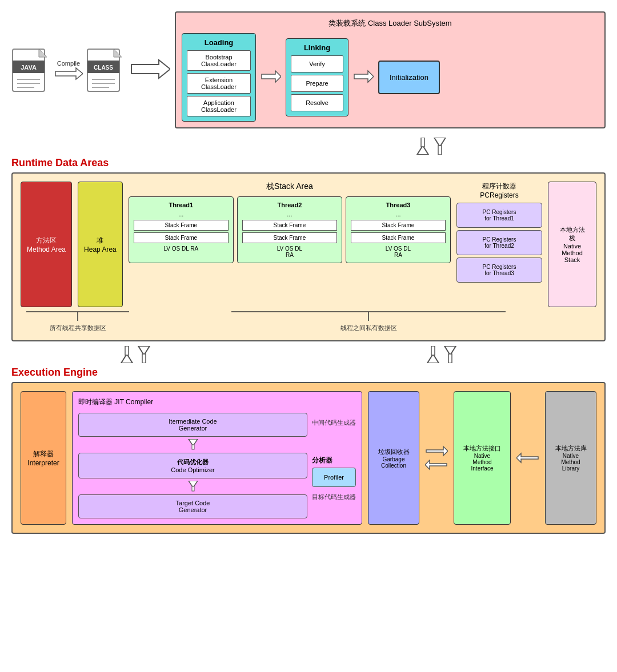  What do you see at coordinates (290, 230) in the screenshot?
I see `thread2-box: Thread2 ... Stack Frame Stack Frame LV O…` at bounding box center [290, 230].